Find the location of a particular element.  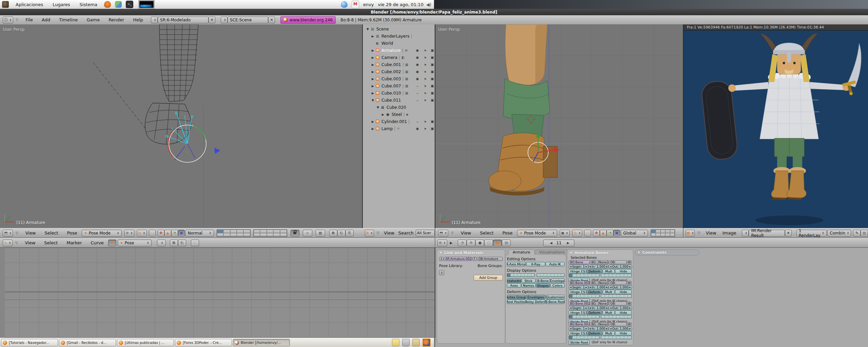

mode-dropdown: ✦ Pose Mode⇕ is located at coordinates (537, 233).